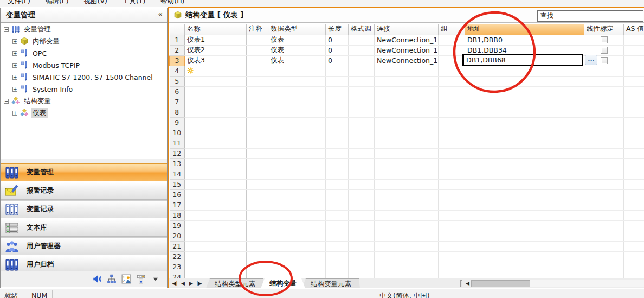 This screenshot has height=298, width=644. Describe the element at coordinates (501, 283) in the screenshot. I see `scrollbar-thumb` at that location.